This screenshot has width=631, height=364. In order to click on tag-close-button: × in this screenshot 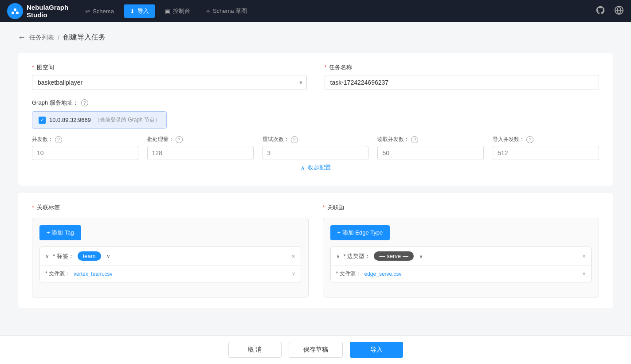, I will do `click(293, 256)`.